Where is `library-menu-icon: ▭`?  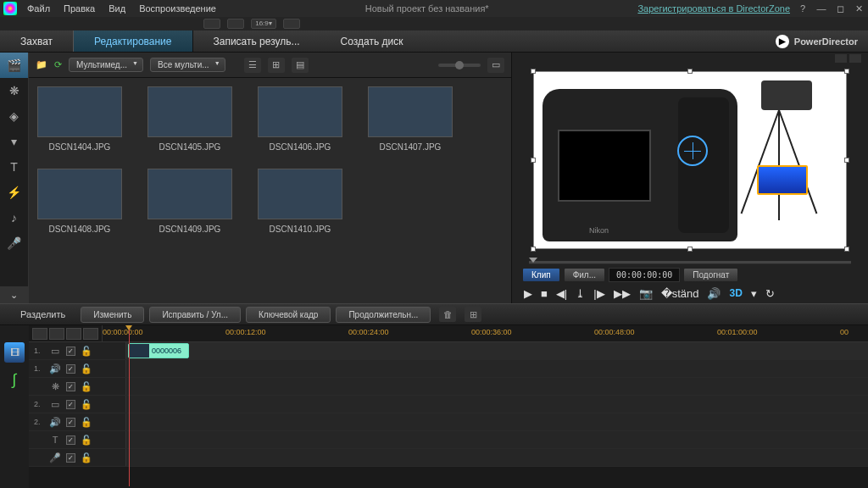
library-menu-icon: ▭ is located at coordinates (496, 65).